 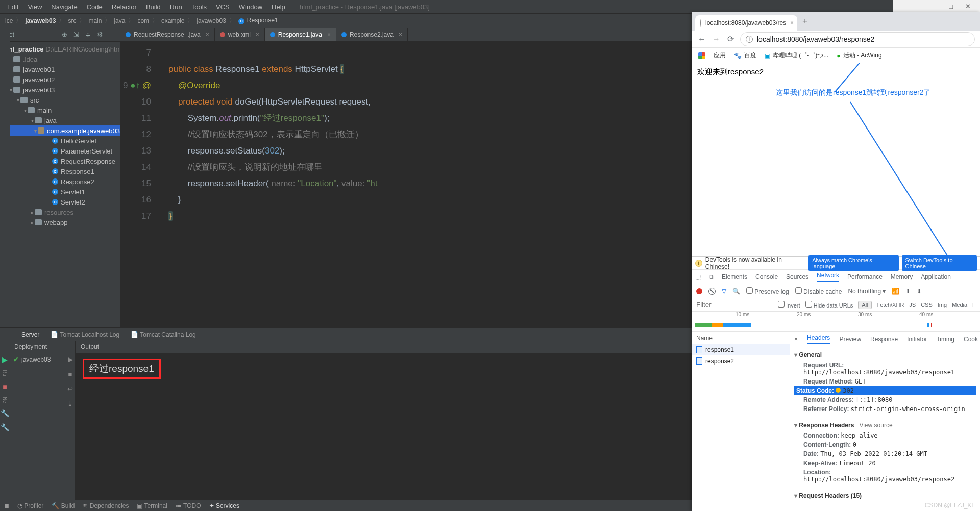 What do you see at coordinates (60, 212) in the screenshot?
I see `tree-row: ▸resources` at bounding box center [60, 212].